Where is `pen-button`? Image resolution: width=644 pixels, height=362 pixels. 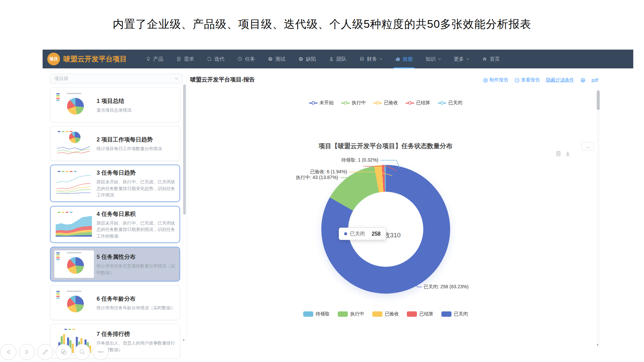
pen-button is located at coordinates (45, 352).